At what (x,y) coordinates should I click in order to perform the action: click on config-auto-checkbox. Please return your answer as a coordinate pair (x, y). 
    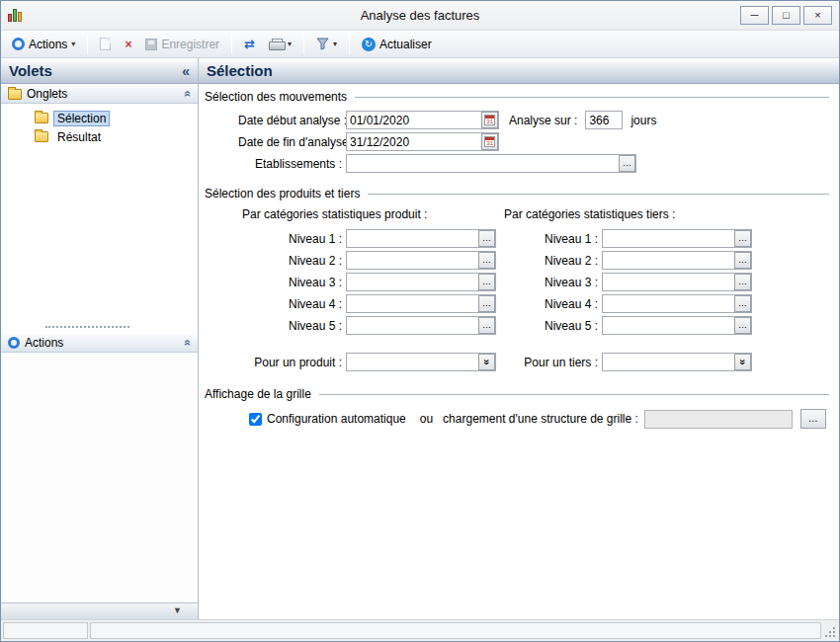
    Looking at the image, I should click on (255, 419).